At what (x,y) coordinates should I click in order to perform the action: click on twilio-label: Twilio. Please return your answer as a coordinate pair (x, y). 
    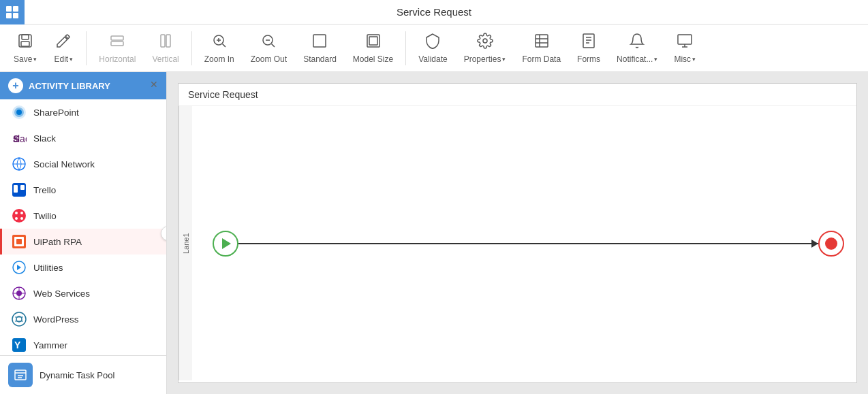
    Looking at the image, I should click on (45, 216).